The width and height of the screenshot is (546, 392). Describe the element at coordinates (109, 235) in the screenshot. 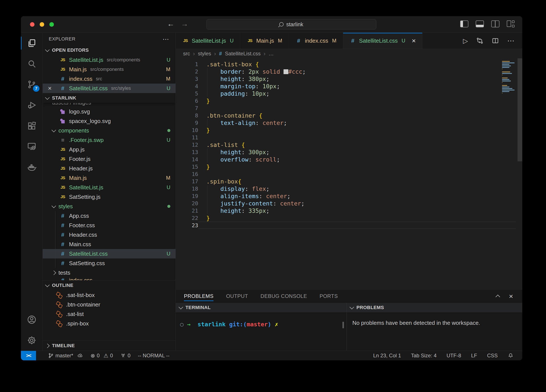

I see `tree-file: #Header.css` at that location.